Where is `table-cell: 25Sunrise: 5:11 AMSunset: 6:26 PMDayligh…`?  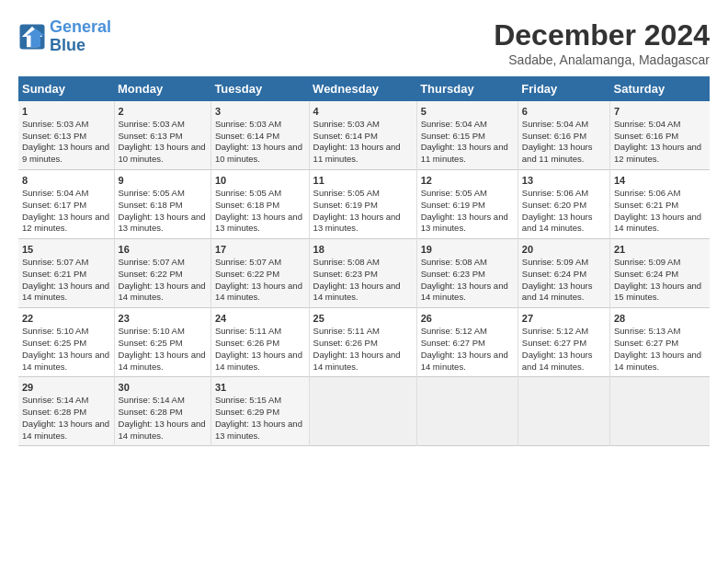
table-cell: 25Sunrise: 5:11 AMSunset: 6:26 PMDayligh… is located at coordinates (362, 342).